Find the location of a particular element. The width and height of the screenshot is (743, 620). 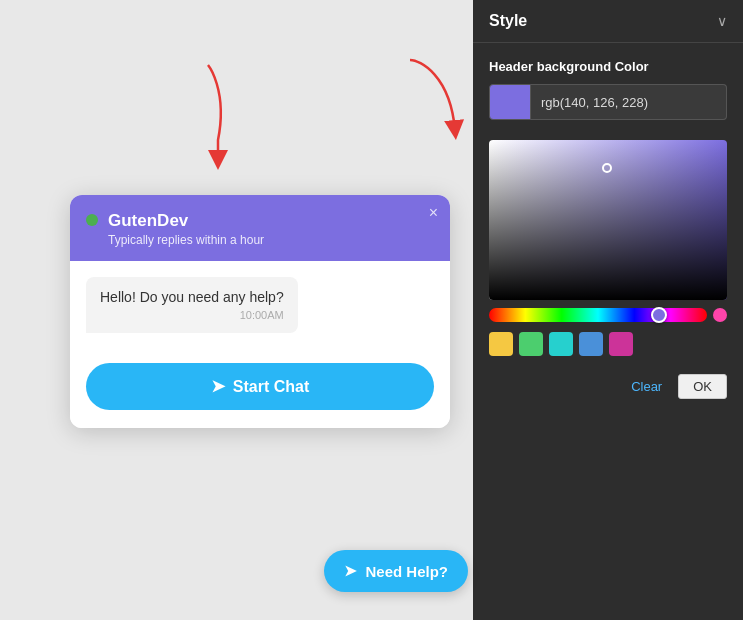

hue-slider is located at coordinates (598, 315).